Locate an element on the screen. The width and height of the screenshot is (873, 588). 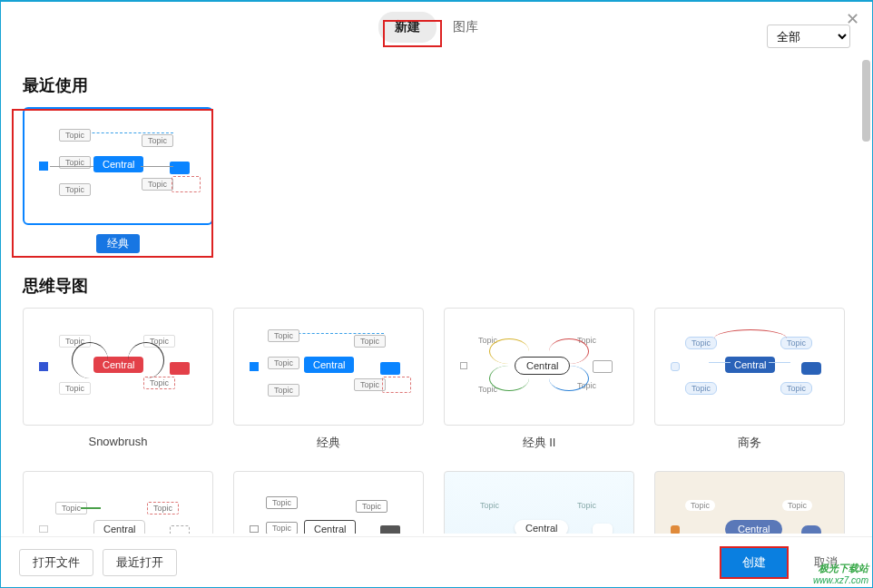
template-card-snowbrush: Topic Topic Topic Topic Central is located at coordinates (118, 367).